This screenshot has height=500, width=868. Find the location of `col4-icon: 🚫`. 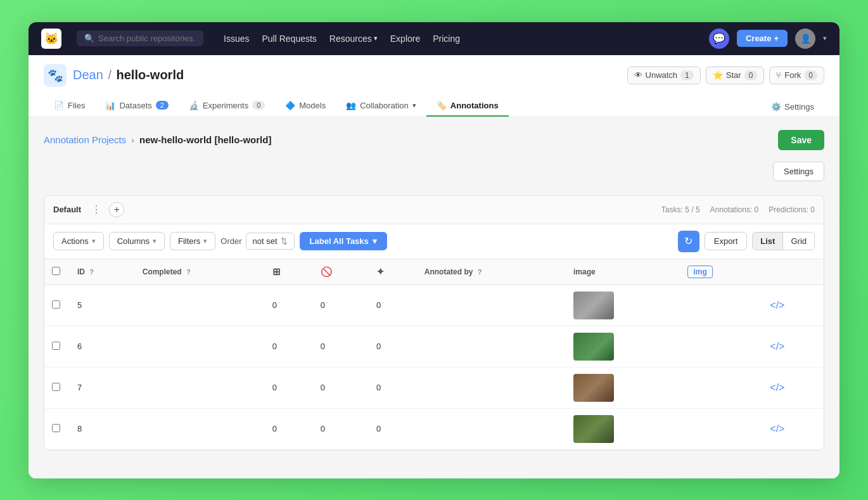

col4-icon: 🚫 is located at coordinates (327, 271).